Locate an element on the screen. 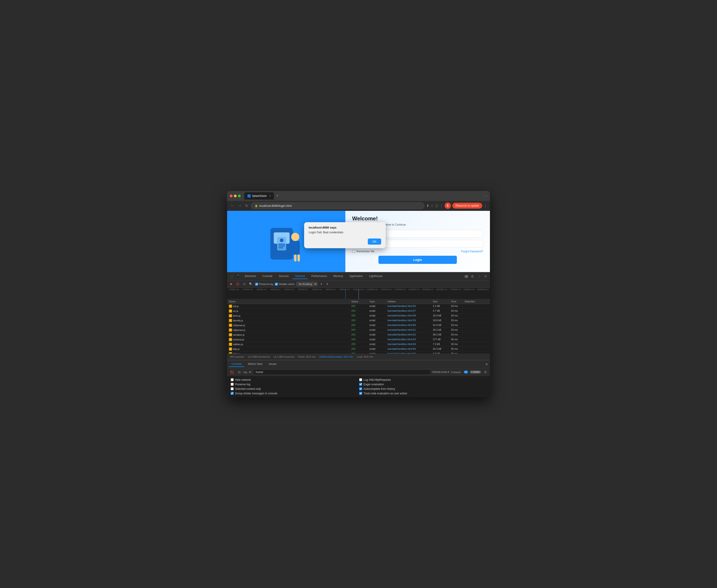 The image size is (717, 588). network-row-5: J rdfparser.js 200 script translateSandb… is located at coordinates (358, 330).